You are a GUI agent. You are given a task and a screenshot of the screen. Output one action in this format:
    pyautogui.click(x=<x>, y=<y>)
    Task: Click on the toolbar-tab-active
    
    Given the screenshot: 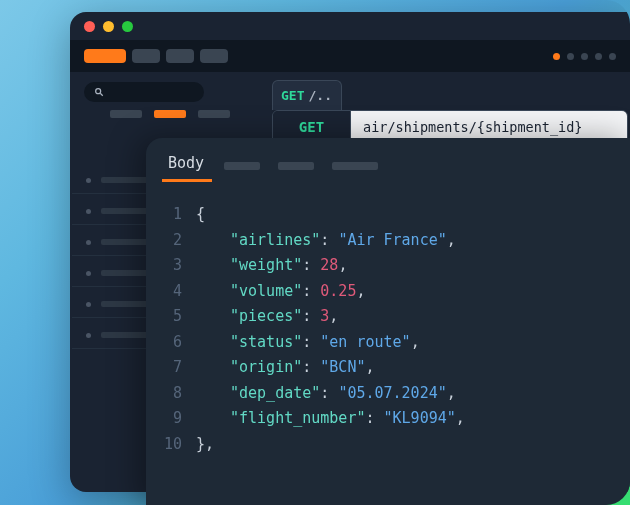 What is the action you would take?
    pyautogui.click(x=105, y=56)
    